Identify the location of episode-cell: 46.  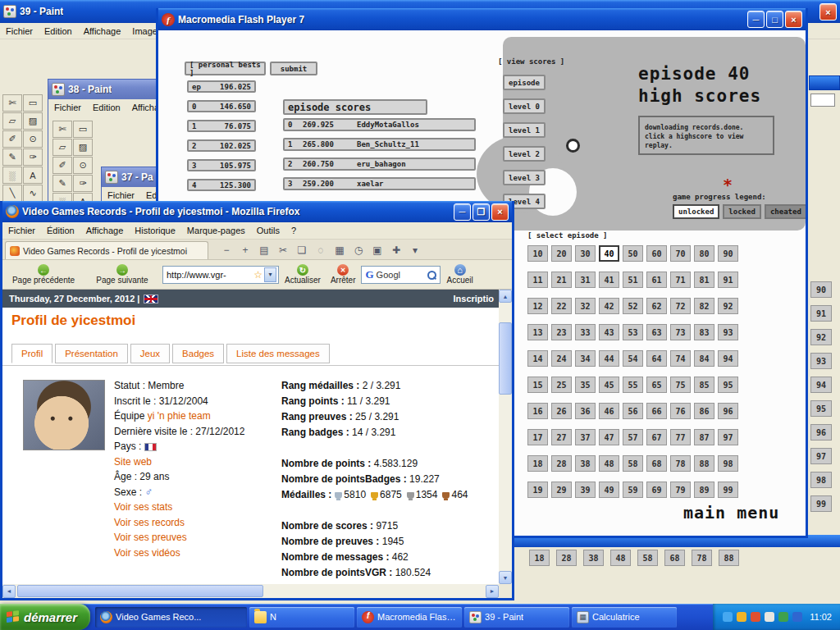
(609, 411).